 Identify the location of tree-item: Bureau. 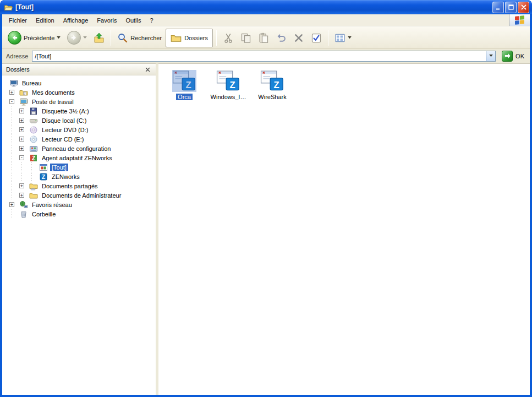
(79, 83).